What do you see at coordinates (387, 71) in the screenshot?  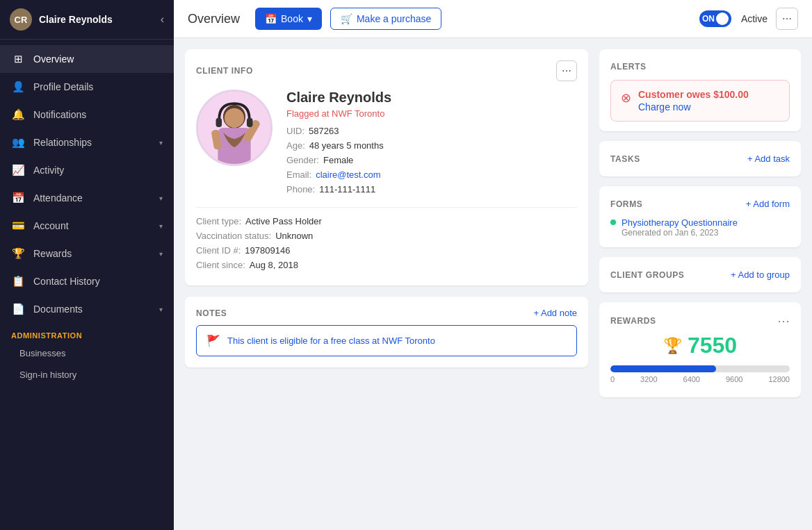 I see `client-info-header: CLIENT INFO ⋯` at bounding box center [387, 71].